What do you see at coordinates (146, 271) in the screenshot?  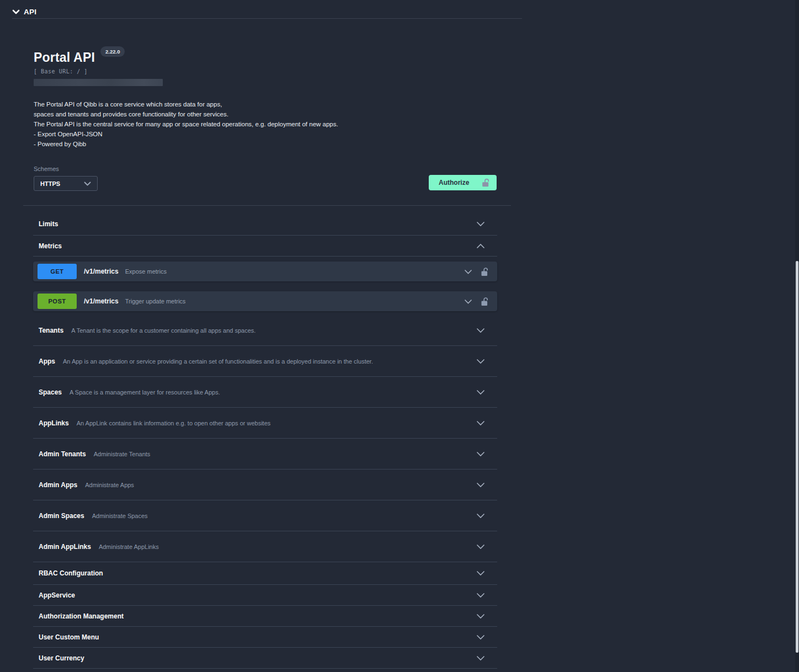 I see `operation-summary: Expose metrics` at bounding box center [146, 271].